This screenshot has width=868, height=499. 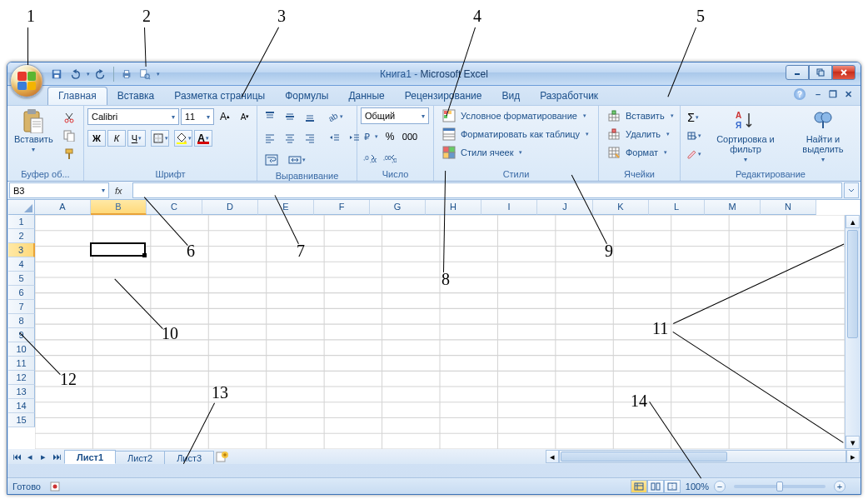 What do you see at coordinates (22, 222) in the screenshot?
I see `row-header: 1` at bounding box center [22, 222].